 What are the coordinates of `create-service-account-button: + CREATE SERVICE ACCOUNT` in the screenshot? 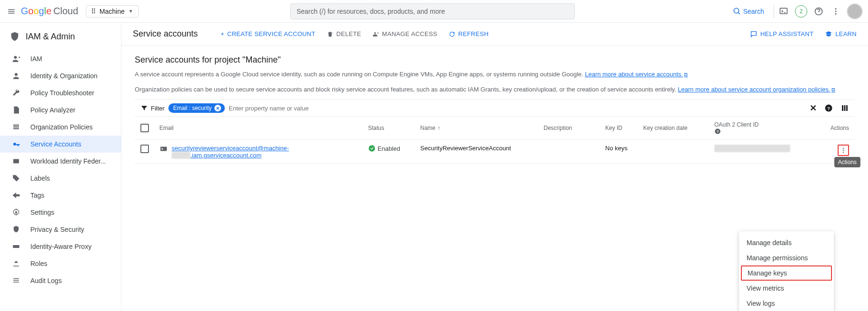 It's located at (268, 34).